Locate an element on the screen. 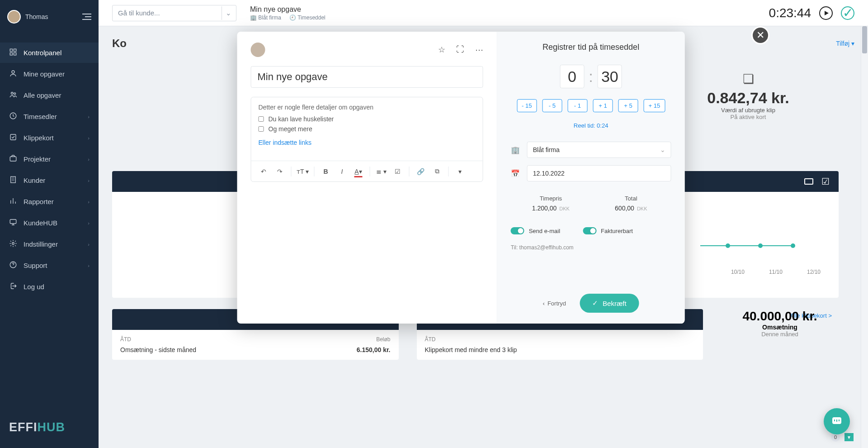 Image resolution: width=868 pixels, height=448 pixels. scrollbar-thumb is located at coordinates (864, 40).